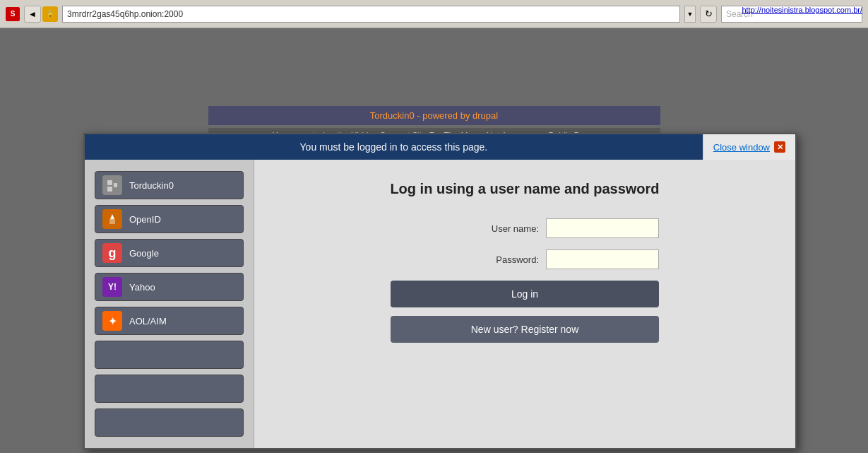 The image size is (868, 453). I want to click on username-input, so click(602, 228).